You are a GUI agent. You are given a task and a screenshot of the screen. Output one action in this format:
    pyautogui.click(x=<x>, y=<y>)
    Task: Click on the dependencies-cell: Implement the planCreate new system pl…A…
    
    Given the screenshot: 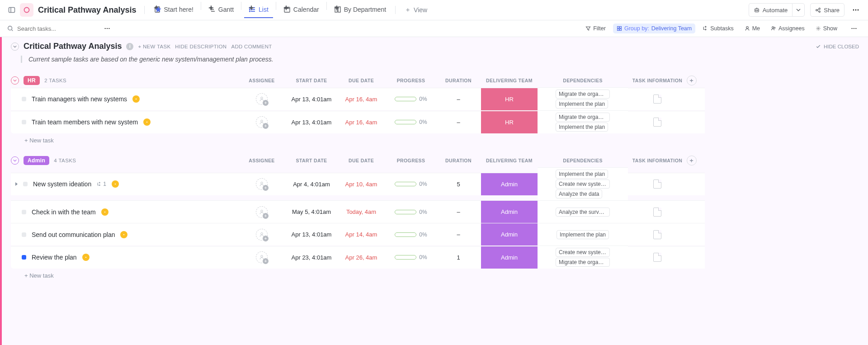 What is the action you would take?
    pyautogui.click(x=583, y=184)
    